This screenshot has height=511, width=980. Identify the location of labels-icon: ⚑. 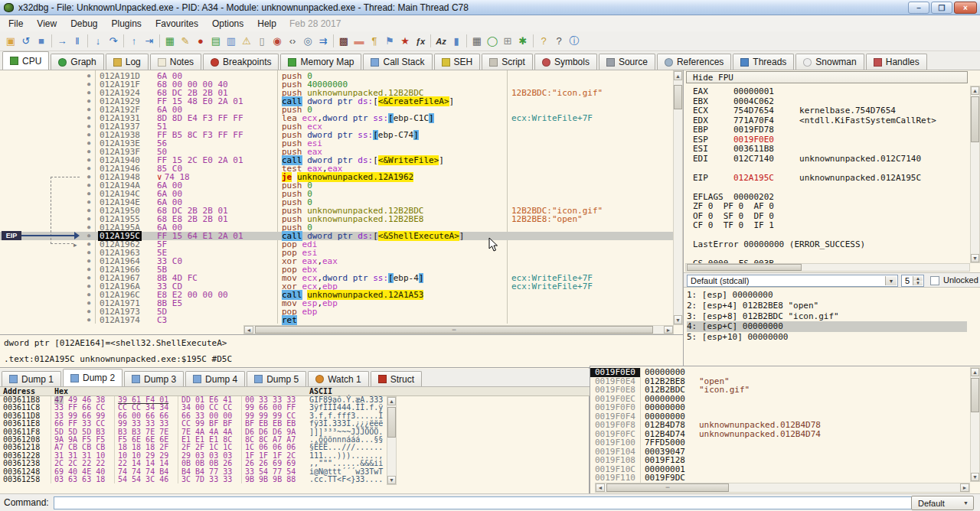
(390, 41).